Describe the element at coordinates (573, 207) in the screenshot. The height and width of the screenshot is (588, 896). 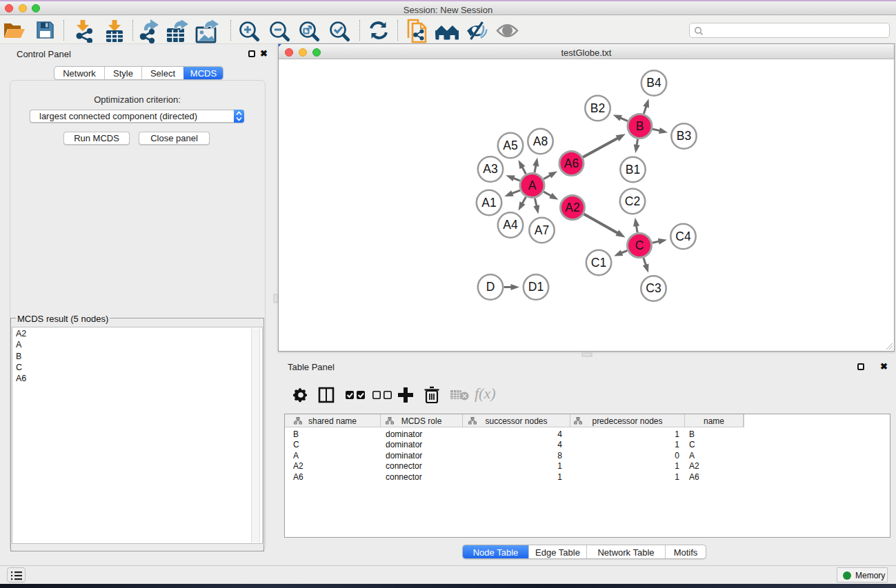
I see `svg-text: A2` at that location.